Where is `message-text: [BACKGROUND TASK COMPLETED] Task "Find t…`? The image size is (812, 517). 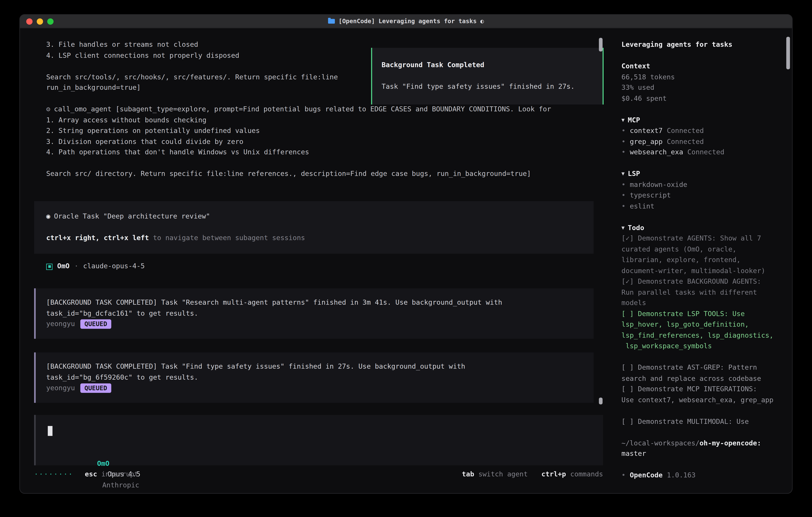 message-text: [BACKGROUND TASK COMPLETED] Task "Find t… is located at coordinates (320, 372).